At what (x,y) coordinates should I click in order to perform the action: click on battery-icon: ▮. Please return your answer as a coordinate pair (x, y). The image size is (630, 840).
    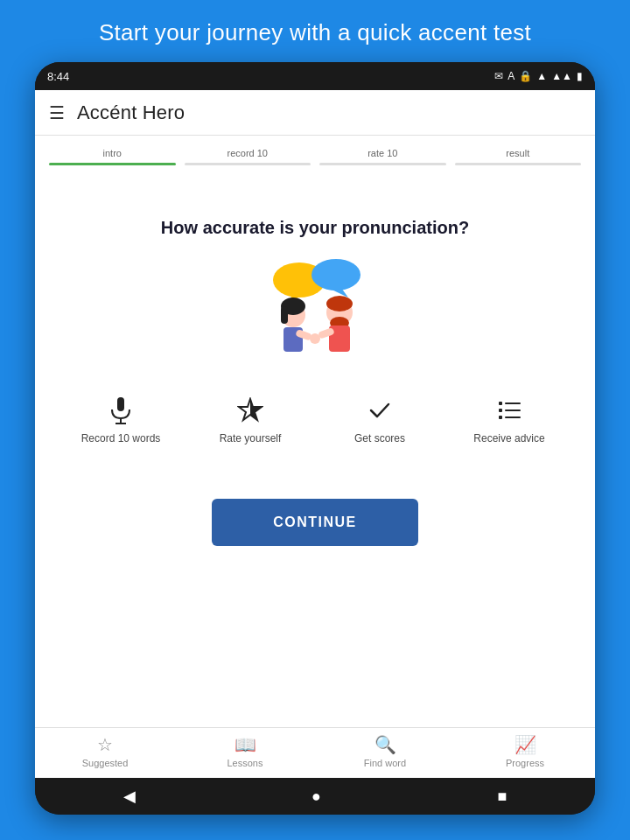
    Looking at the image, I should click on (579, 76).